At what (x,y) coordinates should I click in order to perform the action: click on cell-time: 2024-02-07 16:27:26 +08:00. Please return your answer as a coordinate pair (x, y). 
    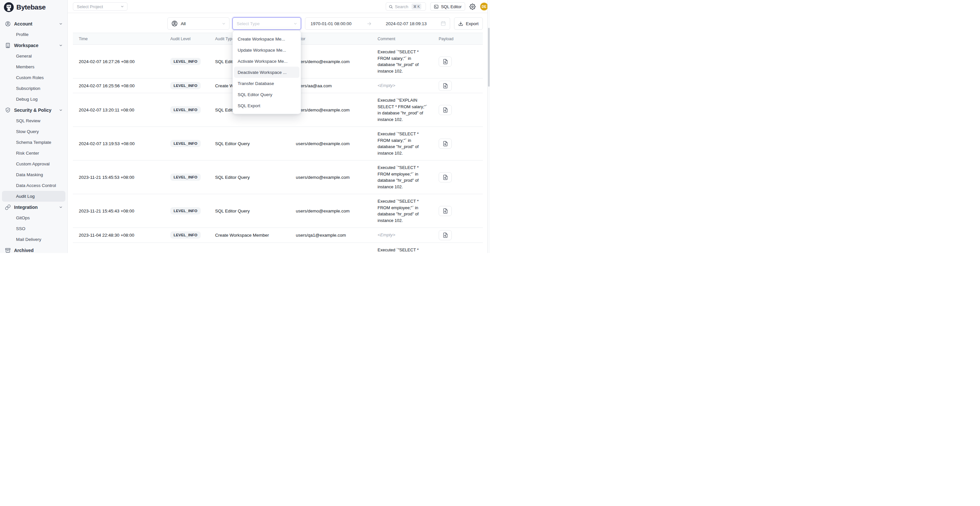
    Looking at the image, I should click on (119, 62).